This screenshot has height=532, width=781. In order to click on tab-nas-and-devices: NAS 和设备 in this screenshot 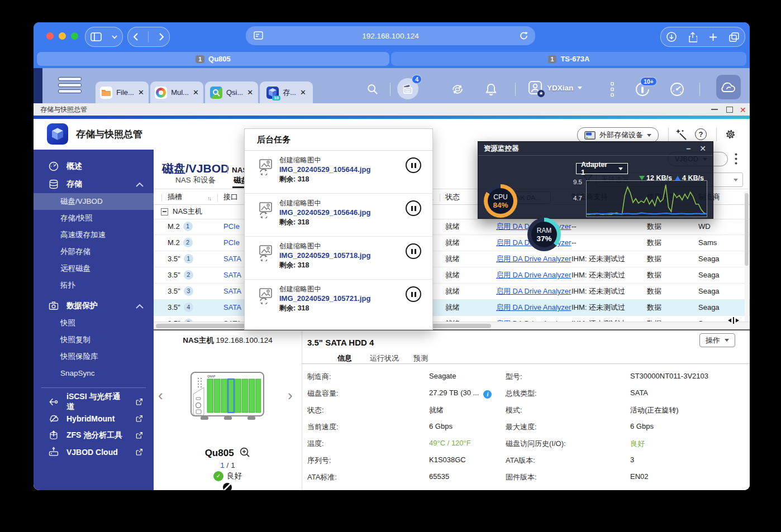, I will do `click(196, 180)`.